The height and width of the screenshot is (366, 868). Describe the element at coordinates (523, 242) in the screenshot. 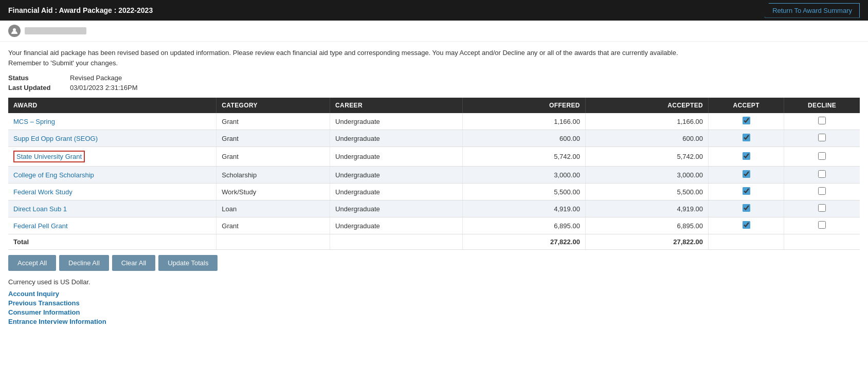

I see `total-offered-cell: 27,822.00` at that location.